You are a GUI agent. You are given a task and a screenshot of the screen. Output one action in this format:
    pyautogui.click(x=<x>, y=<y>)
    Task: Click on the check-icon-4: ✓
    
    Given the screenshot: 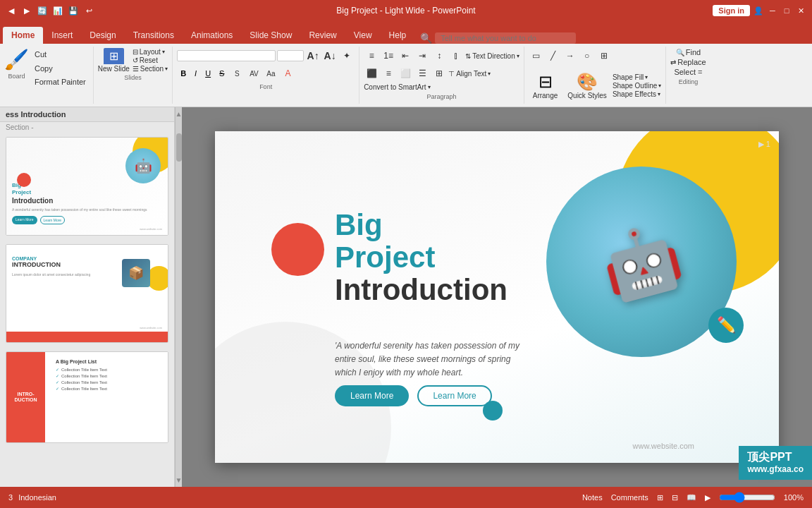 What is the action you would take?
    pyautogui.click(x=58, y=388)
    